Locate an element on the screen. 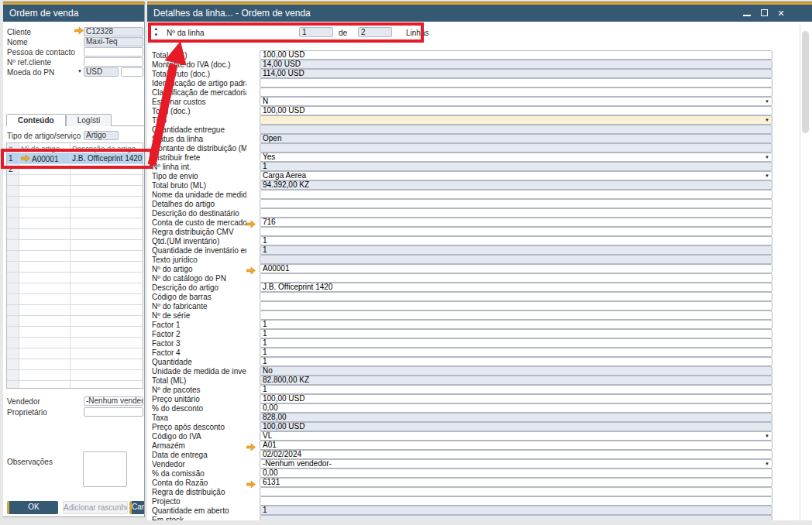  field-input: USD is located at coordinates (101, 72).